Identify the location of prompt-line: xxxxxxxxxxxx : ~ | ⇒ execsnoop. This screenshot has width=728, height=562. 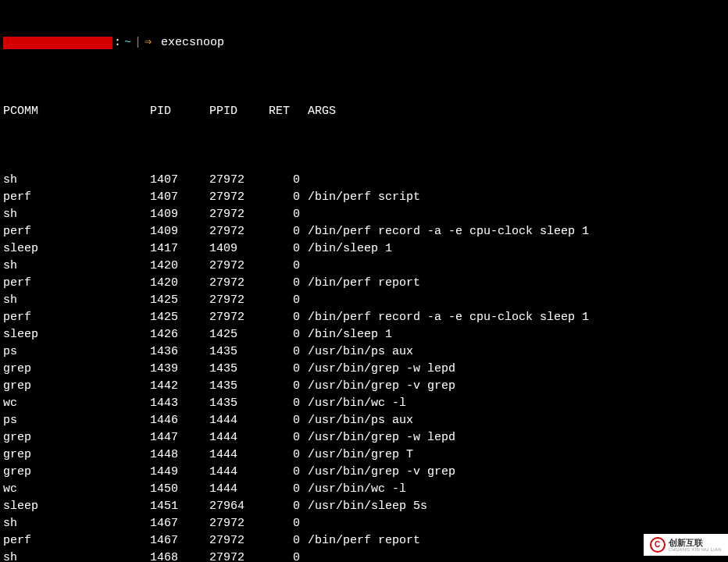
(364, 43).